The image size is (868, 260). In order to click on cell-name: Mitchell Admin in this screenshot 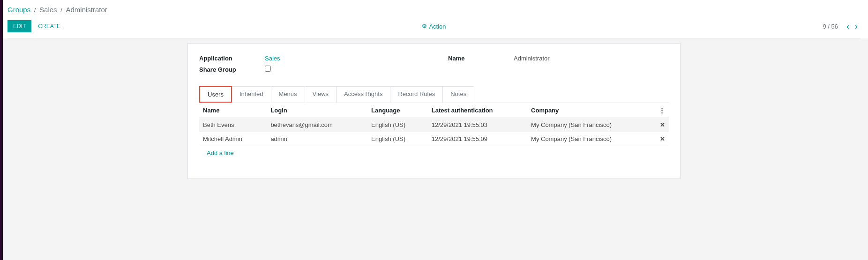, I will do `click(233, 139)`.